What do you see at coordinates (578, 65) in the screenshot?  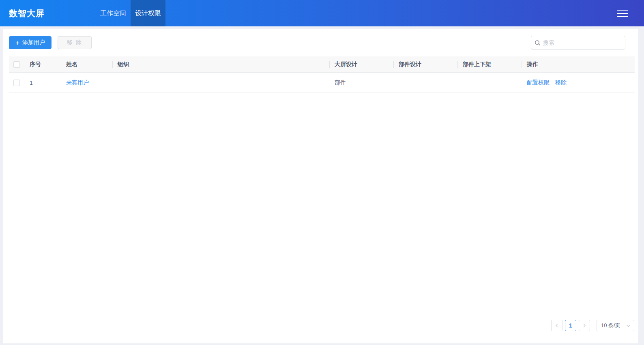 I see `column-header-actions: 操作` at bounding box center [578, 65].